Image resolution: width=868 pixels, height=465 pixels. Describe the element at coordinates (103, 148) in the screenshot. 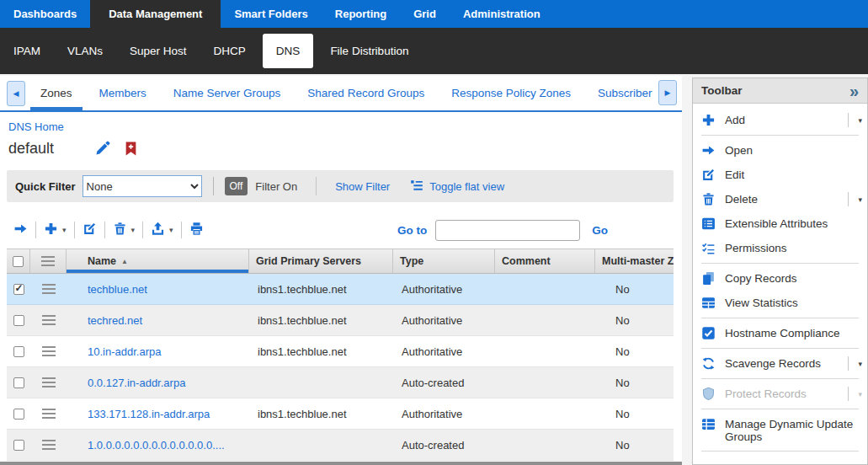

I see `edit-title-icon` at that location.